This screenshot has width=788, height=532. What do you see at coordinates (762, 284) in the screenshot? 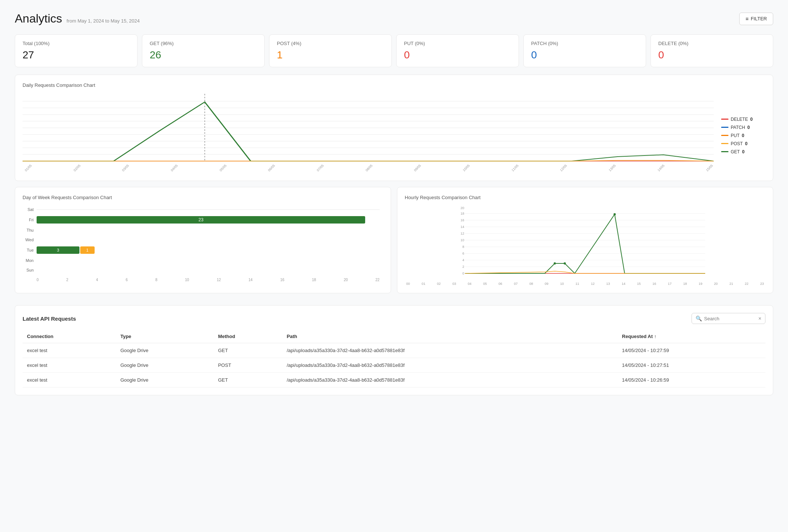
I see `h-23: 23` at bounding box center [762, 284].